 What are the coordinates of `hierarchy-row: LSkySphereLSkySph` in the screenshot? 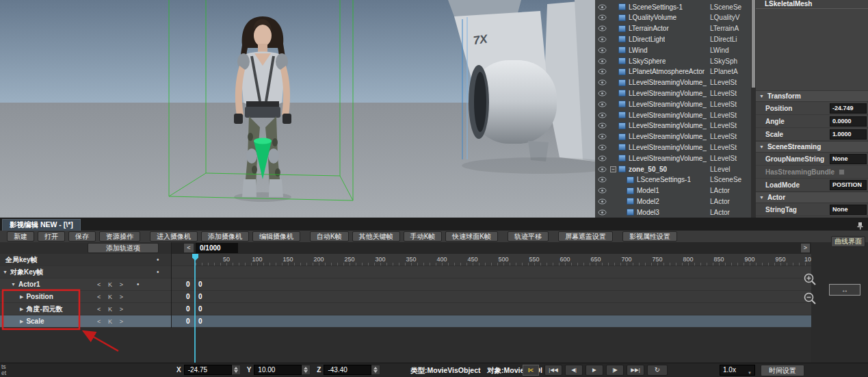 It's located at (673, 61).